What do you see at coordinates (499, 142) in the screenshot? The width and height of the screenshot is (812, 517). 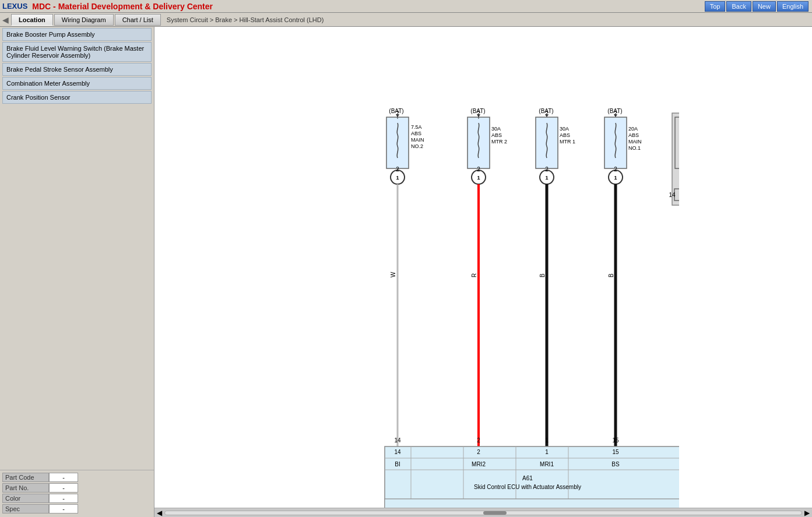 I see `f2-rating3: MTR 2` at bounding box center [499, 142].